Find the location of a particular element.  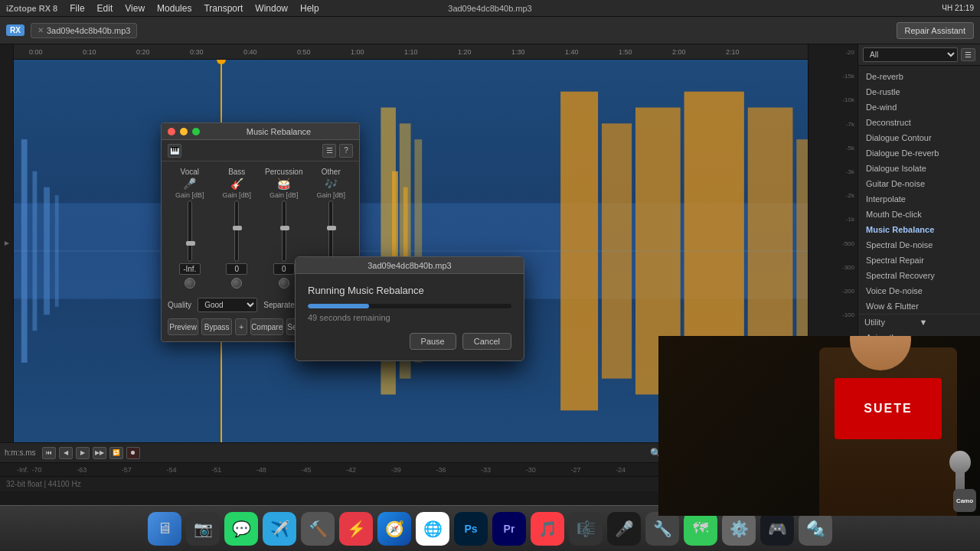

module-item-wow-flutter: Wow & Flutter is located at coordinates (919, 306).